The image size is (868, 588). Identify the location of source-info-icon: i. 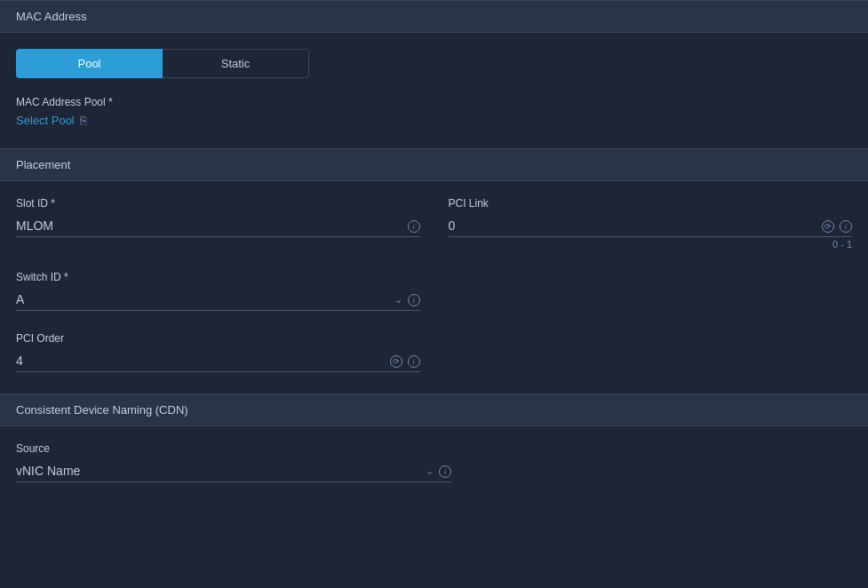
(445, 472).